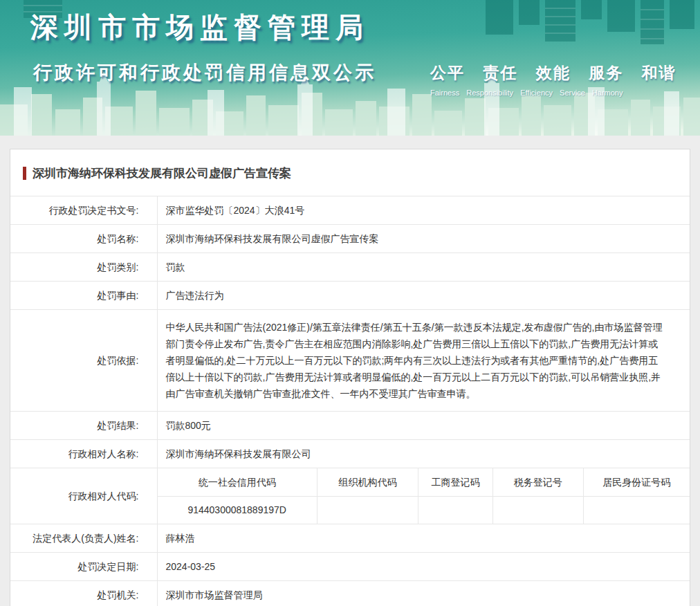  I want to click on party-codes-header-row: 统一社会信用代码 组织机构代码 工商登记码 税务登记号 居民身份证号码, so click(424, 482).